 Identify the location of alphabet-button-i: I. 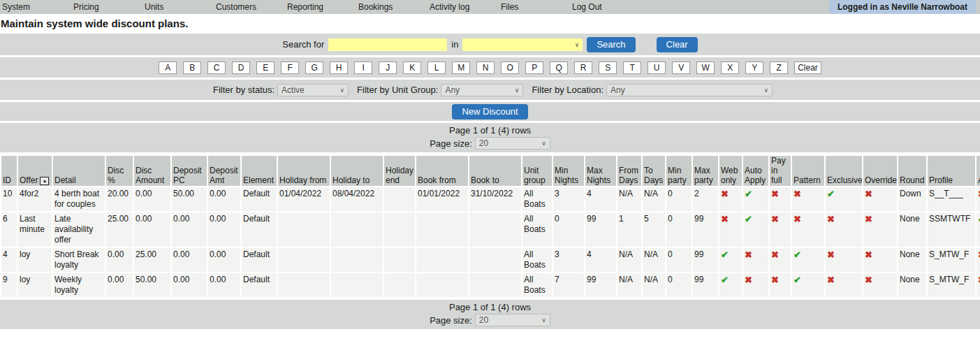
(363, 68).